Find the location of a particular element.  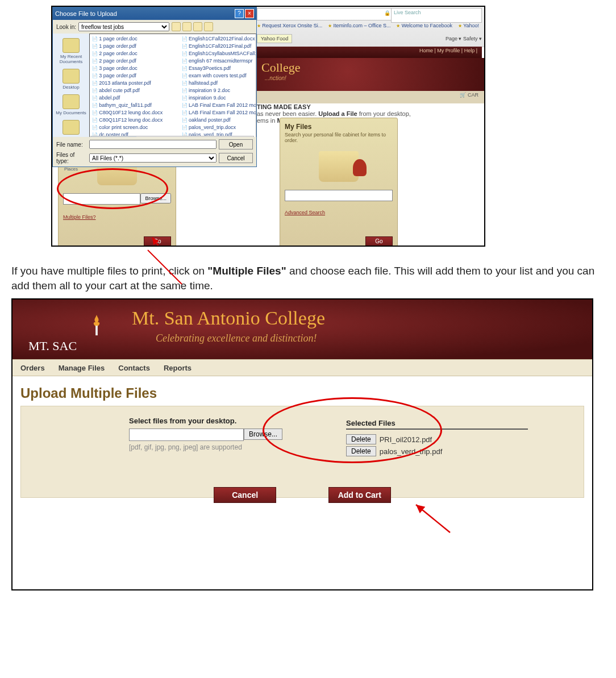

main-nav: Orders Manage Files Contacts Reports is located at coordinates (302, 368).